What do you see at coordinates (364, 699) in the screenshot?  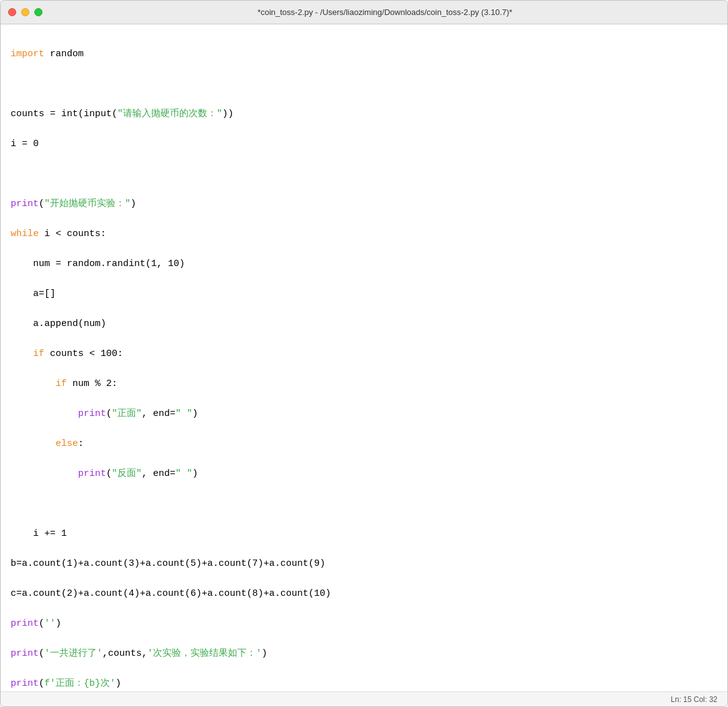 I see `status-bar: Ln: 15 Col: 32` at bounding box center [364, 699].